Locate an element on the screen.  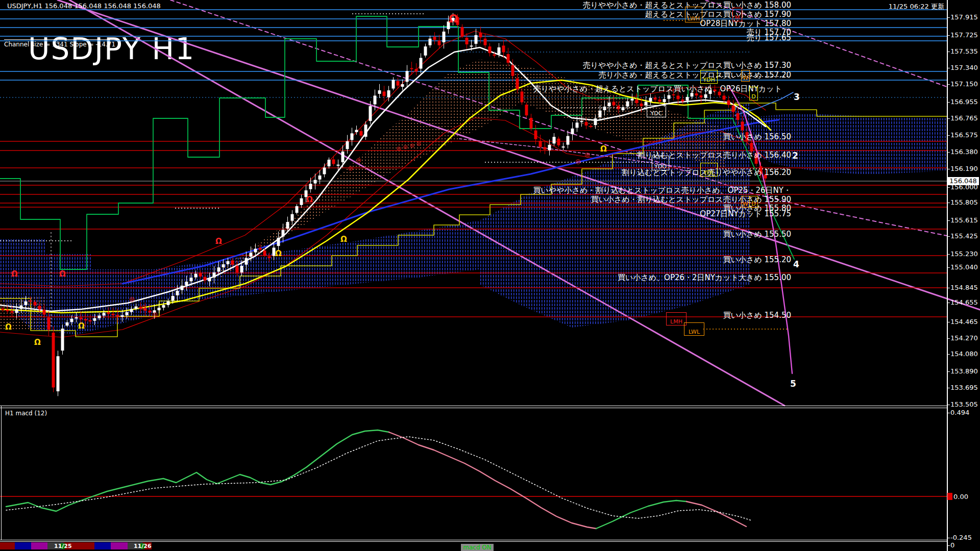
order-annotation: OP27日NYカット 155.75 is located at coordinates (745, 214).